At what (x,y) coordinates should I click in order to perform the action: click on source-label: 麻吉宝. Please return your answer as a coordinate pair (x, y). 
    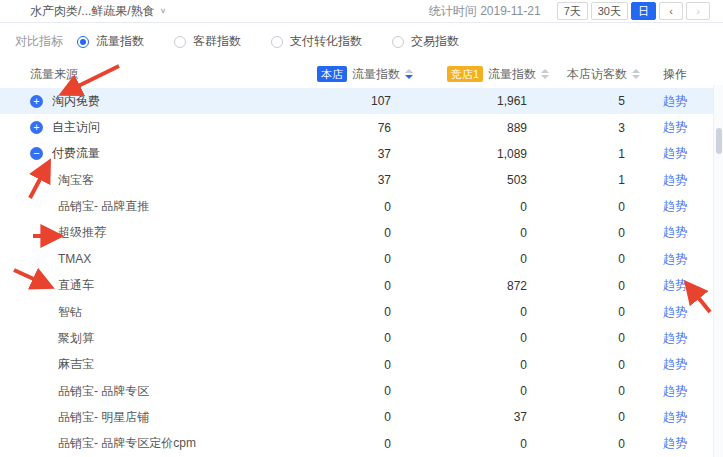
    Looking at the image, I should click on (76, 364).